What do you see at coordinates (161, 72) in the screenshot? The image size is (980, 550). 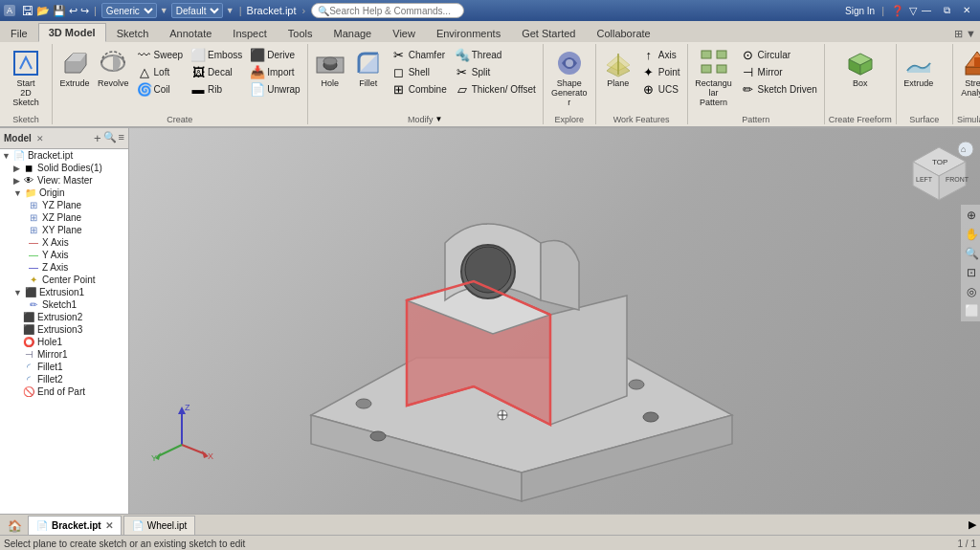 I see `loft-btn: △ Loft` at bounding box center [161, 72].